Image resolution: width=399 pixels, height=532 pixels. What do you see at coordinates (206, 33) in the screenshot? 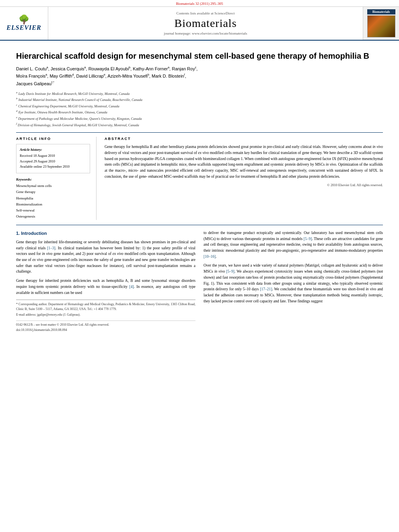
I see `journal-homepage-link: journal homepage: www.elsevier.com/locat…` at bounding box center [206, 33].